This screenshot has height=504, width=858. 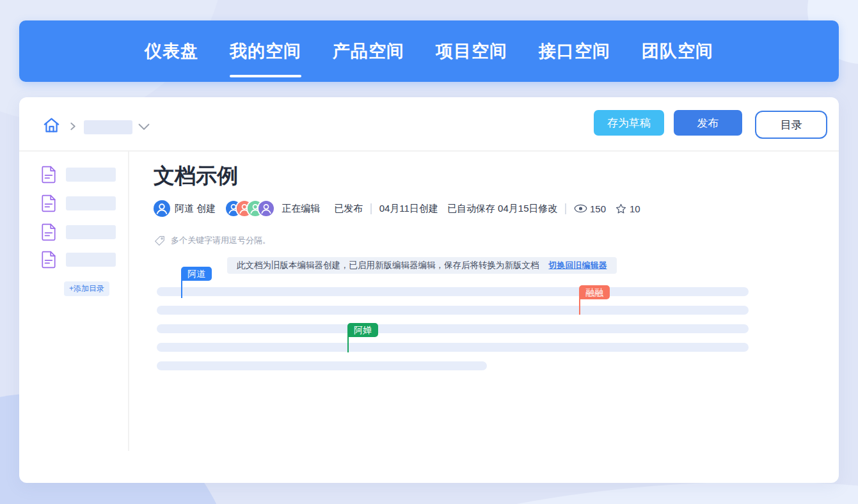 What do you see at coordinates (250, 209) in the screenshot?
I see `editing-avatars` at bounding box center [250, 209].